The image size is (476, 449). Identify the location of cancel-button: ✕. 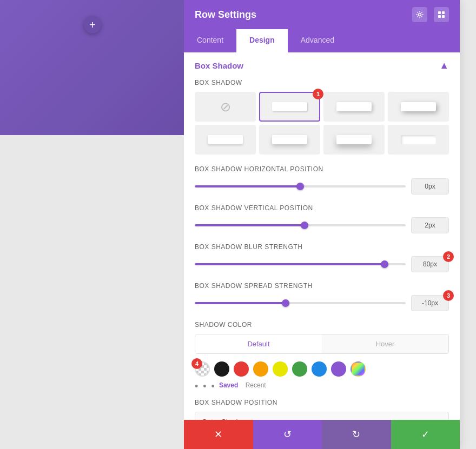
(219, 434).